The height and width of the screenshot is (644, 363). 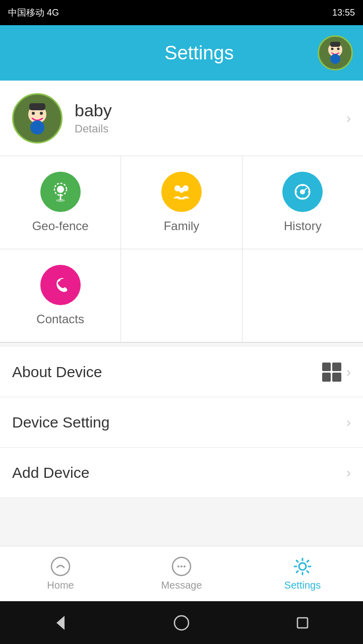 I want to click on history-label: History, so click(x=302, y=226).